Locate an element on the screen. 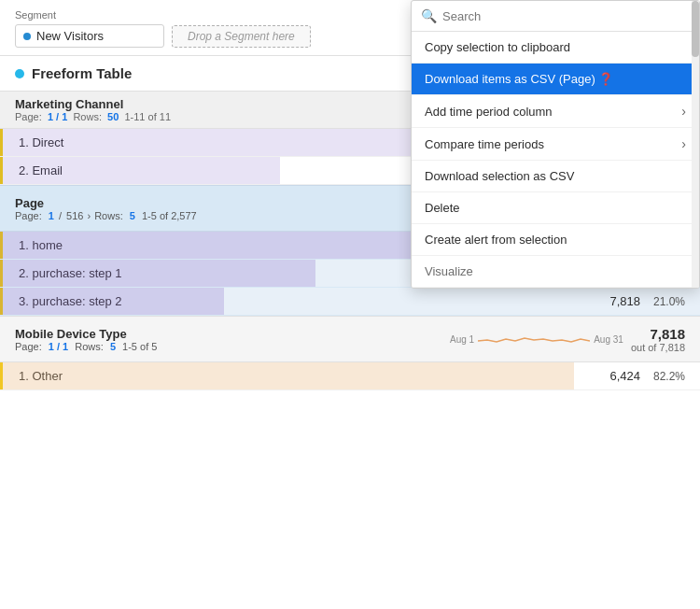 The width and height of the screenshot is (700, 609). search-icon: 🔍 is located at coordinates (429, 16).